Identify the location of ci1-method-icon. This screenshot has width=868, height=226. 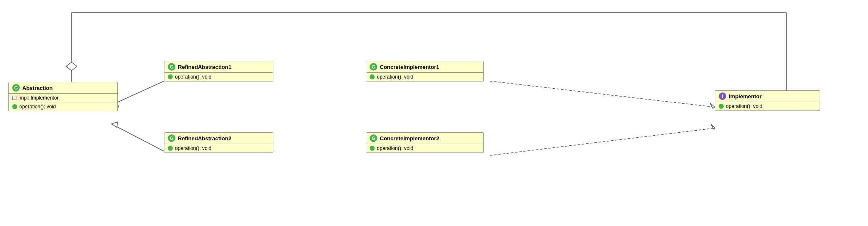
(372, 77).